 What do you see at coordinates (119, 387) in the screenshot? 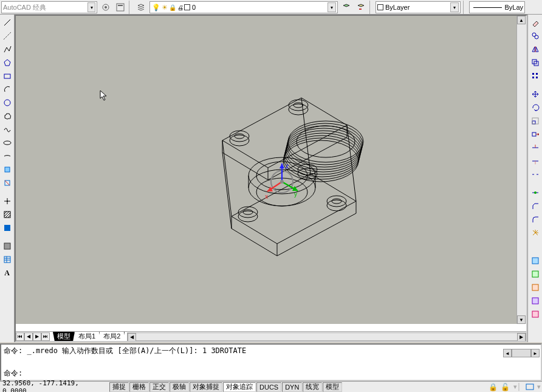
I see `snap-toggle: 捕捉` at bounding box center [119, 387].